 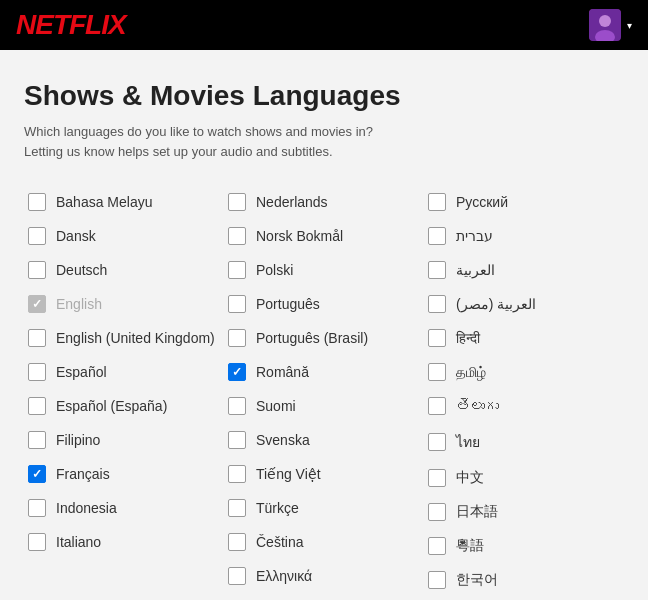 I want to click on checkbox-nederlands, so click(x=237, y=202).